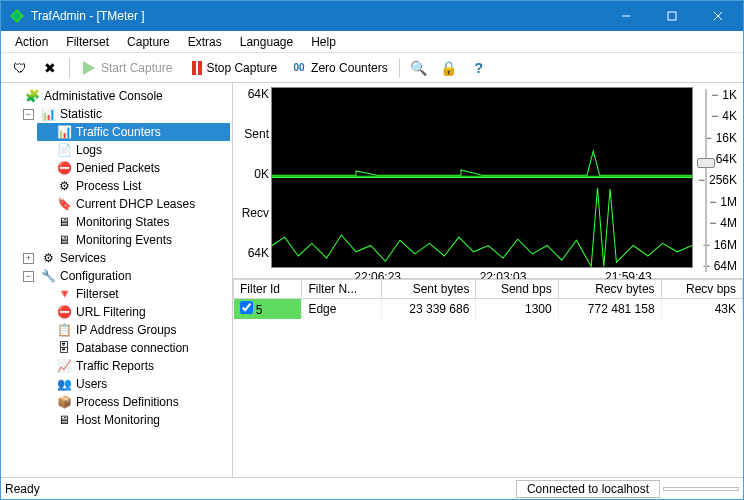  Describe the element at coordinates (134, 186) in the screenshot. I see `tree-item: ⚙Process List` at that location.